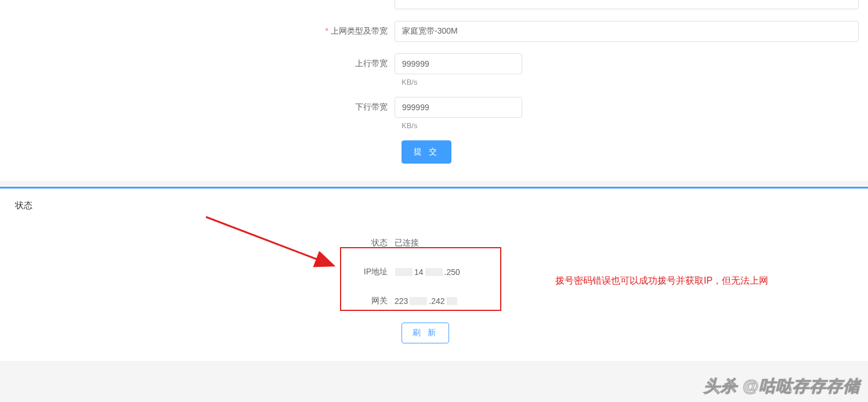 The width and height of the screenshot is (868, 402). I want to click on download-label: 下行带宽, so click(197, 107).